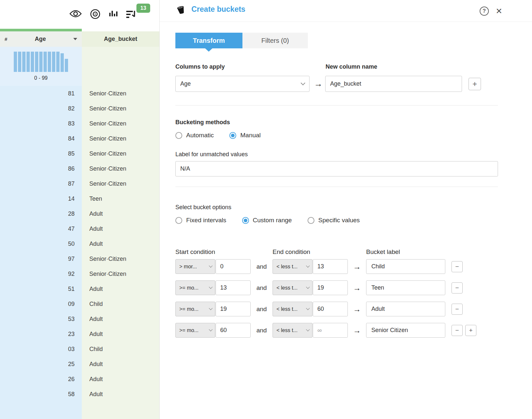 The image size is (532, 419). What do you see at coordinates (114, 14) in the screenshot?
I see `bar-chart-icon` at bounding box center [114, 14].